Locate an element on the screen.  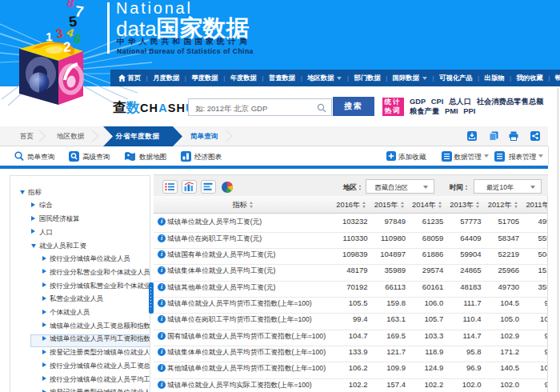
svg-text: 1 is located at coordinates (50, 37).